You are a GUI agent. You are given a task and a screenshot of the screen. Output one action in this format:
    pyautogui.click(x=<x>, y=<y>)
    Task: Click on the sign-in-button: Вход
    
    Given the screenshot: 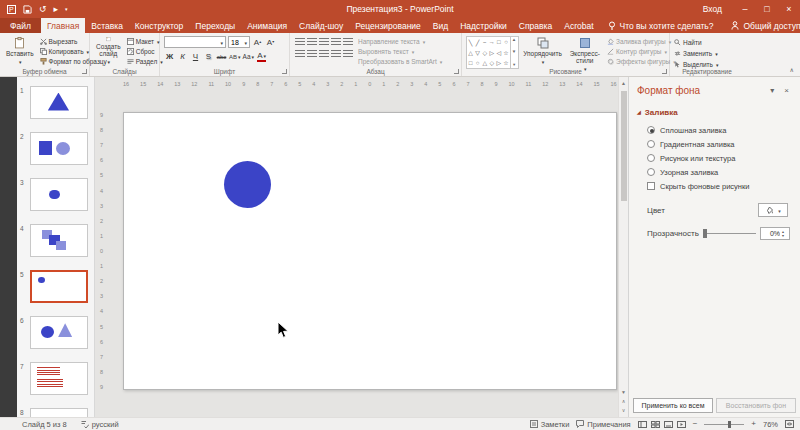 What is the action you would take?
    pyautogui.click(x=712, y=9)
    